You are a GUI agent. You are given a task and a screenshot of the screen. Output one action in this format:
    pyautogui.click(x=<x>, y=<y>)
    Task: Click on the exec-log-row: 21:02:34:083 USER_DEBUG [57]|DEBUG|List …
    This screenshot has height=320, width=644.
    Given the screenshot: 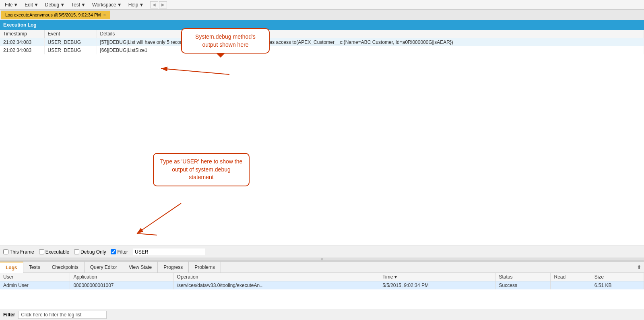 What is the action you would take?
    pyautogui.click(x=322, y=43)
    